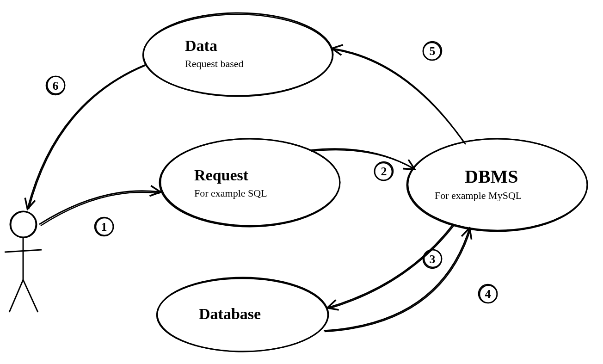  I want to click on svg-text: 5, so click(433, 51).